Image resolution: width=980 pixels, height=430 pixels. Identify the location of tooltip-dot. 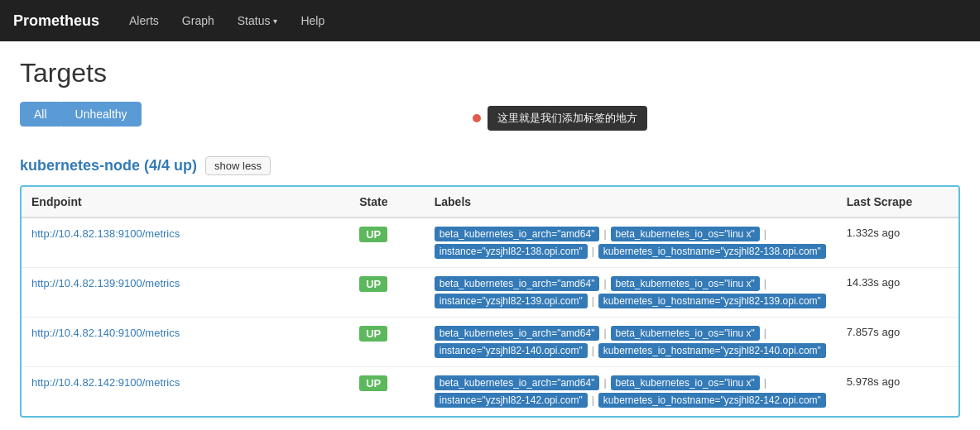
(477, 118).